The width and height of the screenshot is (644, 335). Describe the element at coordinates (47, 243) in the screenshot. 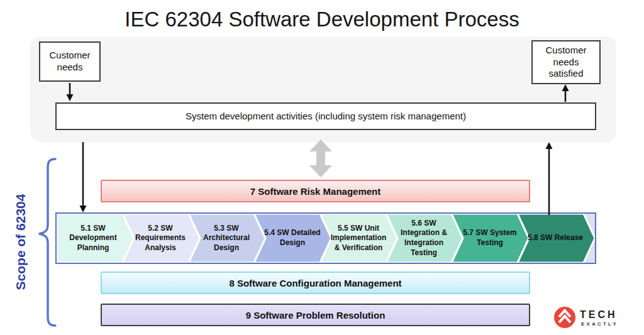

I see `scope-bracket-icon` at that location.